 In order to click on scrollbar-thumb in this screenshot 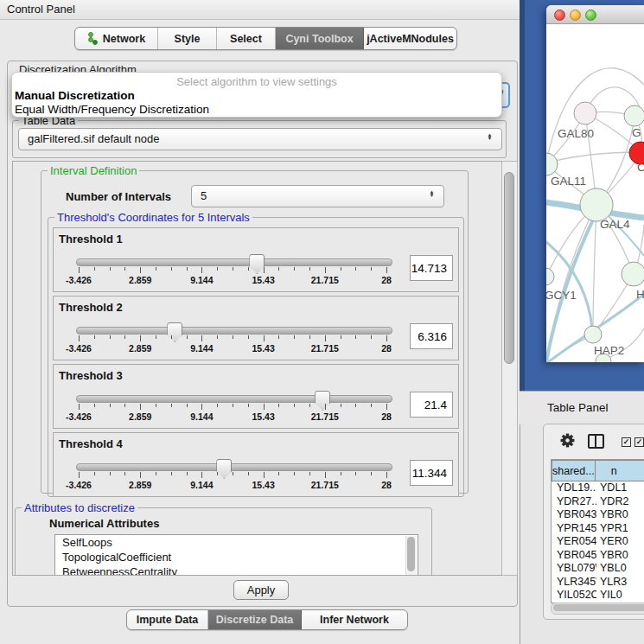, I will do `click(509, 268)`.